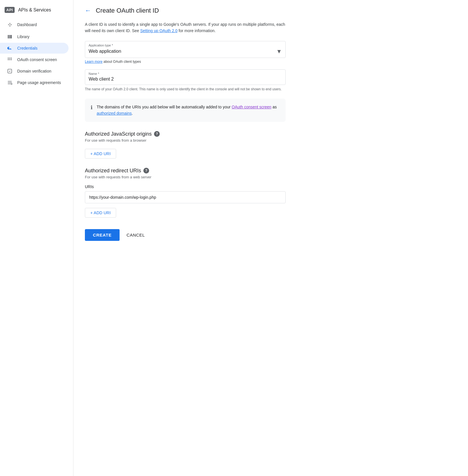 The height and width of the screenshot is (476, 468). What do you see at coordinates (114, 113) in the screenshot?
I see `authorized-domains-link: authorized domains` at bounding box center [114, 113].